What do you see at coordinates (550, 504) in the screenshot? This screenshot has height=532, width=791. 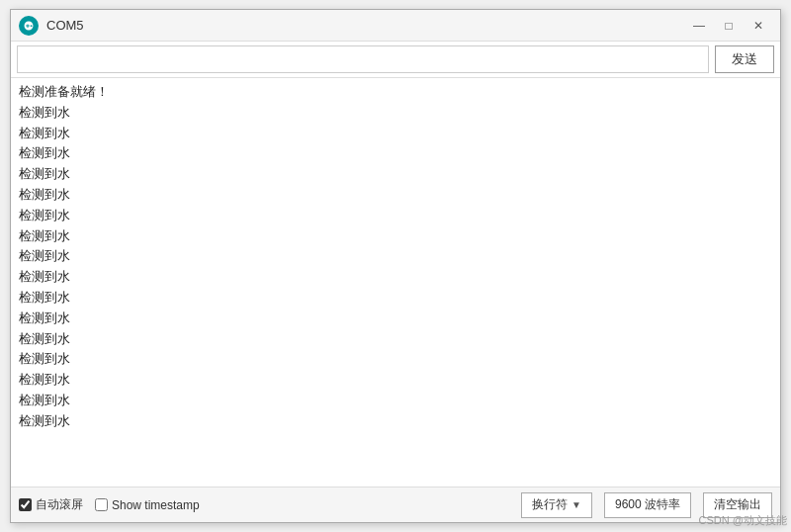 I see `newline-label: 换行符` at bounding box center [550, 504].